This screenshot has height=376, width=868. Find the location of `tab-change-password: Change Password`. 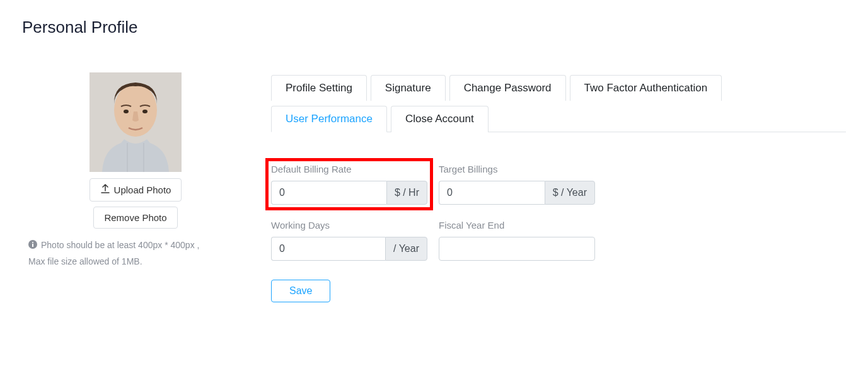

tab-change-password: Change Password is located at coordinates (508, 88).